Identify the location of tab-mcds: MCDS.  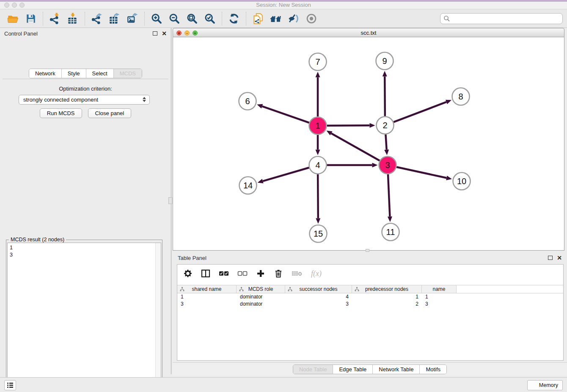
(128, 74).